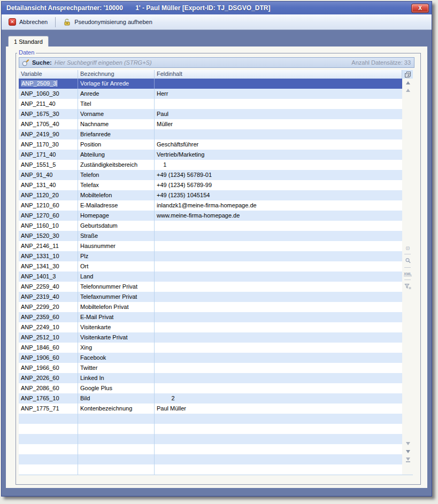  Describe the element at coordinates (211, 338) in the screenshot. I see `table-row: ANP_2512_10 Visitenkarte Privat` at that location.